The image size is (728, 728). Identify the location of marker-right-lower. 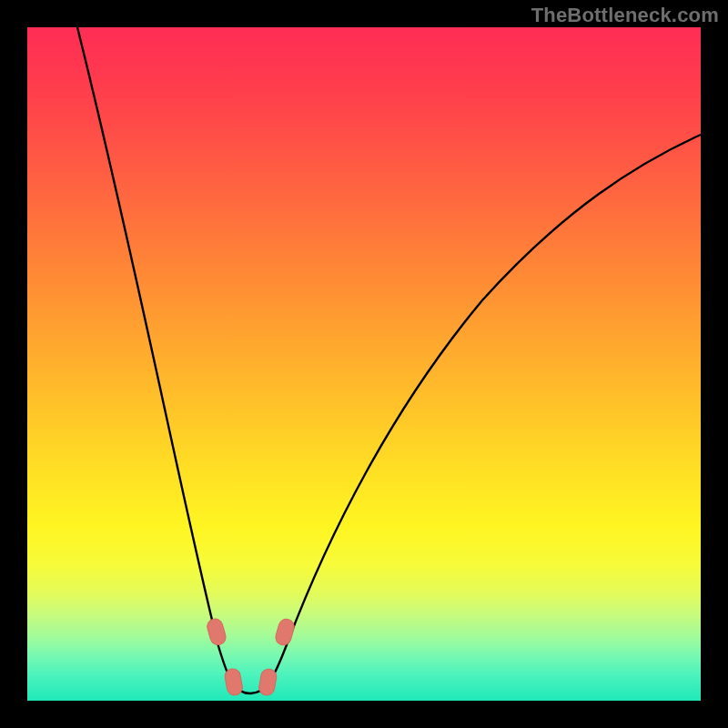
(268, 682).